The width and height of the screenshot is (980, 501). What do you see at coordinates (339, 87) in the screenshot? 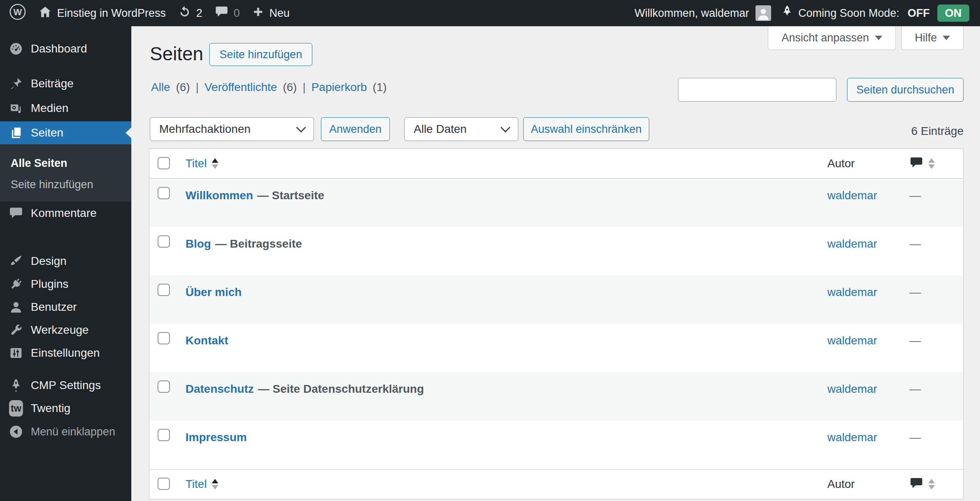
I see `filter-link-papierkorb: Papierkorb` at bounding box center [339, 87].